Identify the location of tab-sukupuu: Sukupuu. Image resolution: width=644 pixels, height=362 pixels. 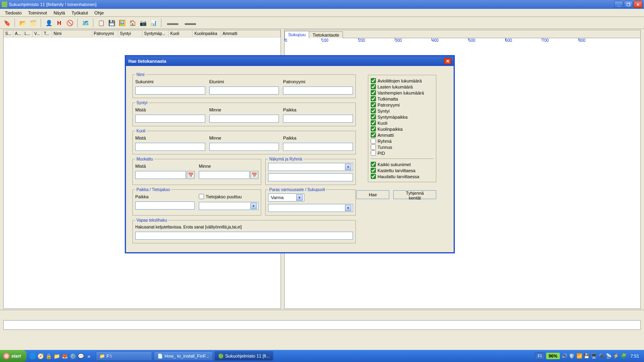
(297, 35).